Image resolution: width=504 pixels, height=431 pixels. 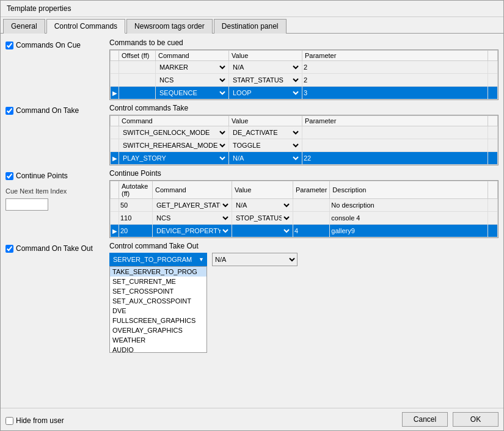 I want to click on command-select: SEQUENCE, so click(x=192, y=93).